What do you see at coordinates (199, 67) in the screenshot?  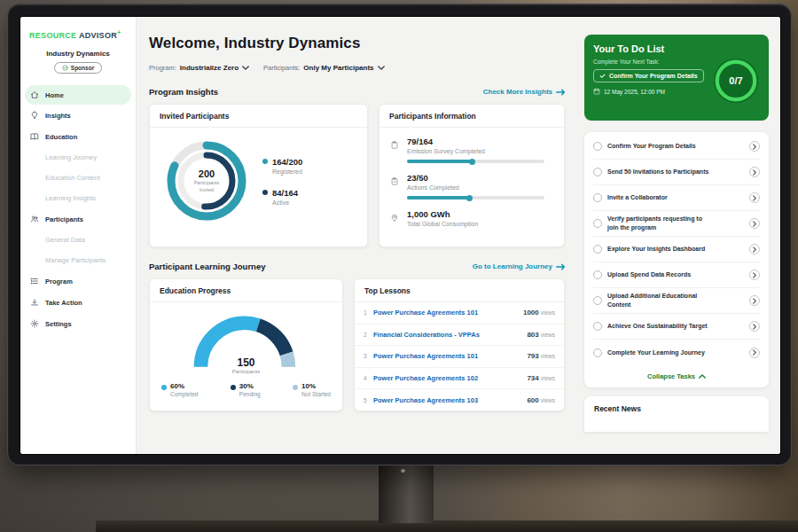 I see `program-filter-dropdown: Program: Industrialize Zero` at bounding box center [199, 67].